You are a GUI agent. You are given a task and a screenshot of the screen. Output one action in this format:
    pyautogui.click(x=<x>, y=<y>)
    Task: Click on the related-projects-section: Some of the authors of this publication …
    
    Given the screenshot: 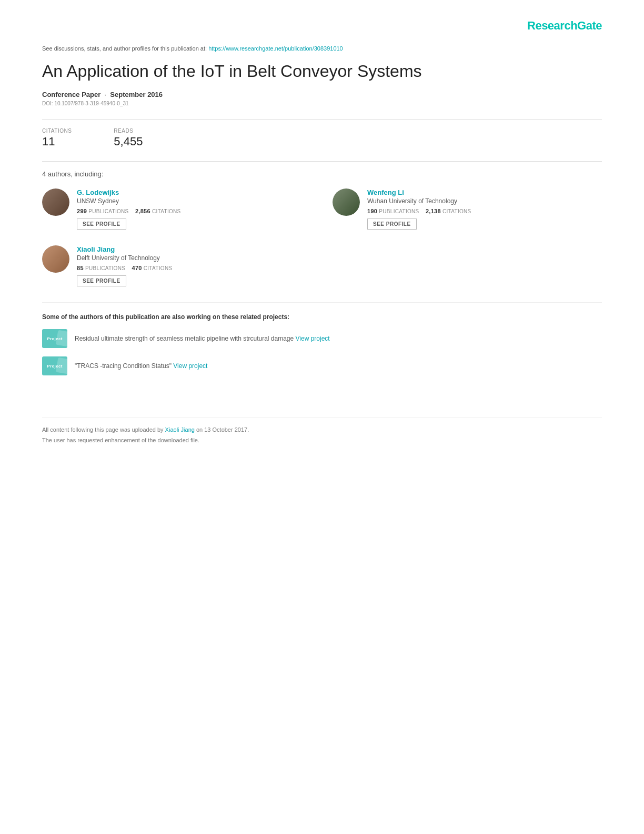 What is the action you would take?
    pyautogui.click(x=322, y=339)
    